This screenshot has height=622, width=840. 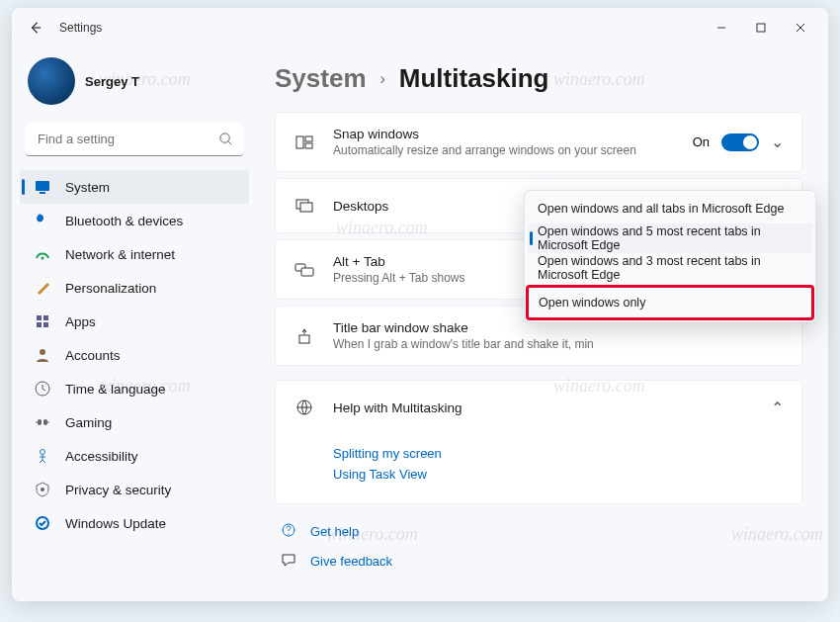 I want to click on toggle-switch, so click(x=740, y=142).